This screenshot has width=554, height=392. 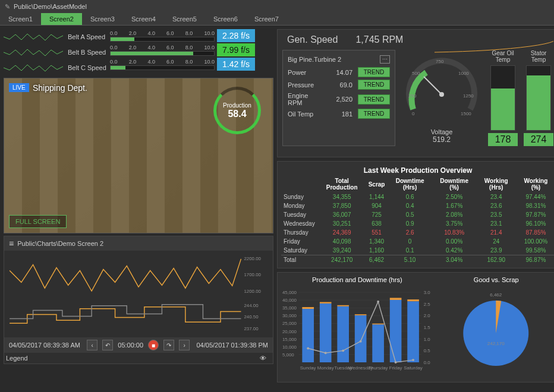 I want to click on table-title: Last Week Production Overview, so click(x=417, y=170).